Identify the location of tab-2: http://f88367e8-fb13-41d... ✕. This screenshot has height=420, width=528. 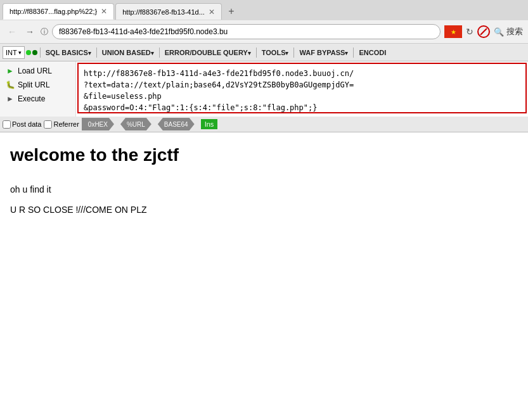
(169, 11).